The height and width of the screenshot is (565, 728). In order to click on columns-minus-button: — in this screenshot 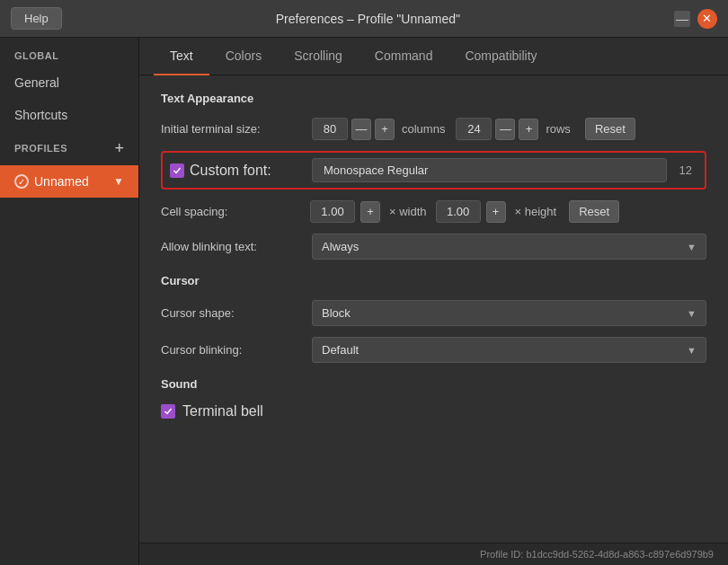, I will do `click(361, 129)`.